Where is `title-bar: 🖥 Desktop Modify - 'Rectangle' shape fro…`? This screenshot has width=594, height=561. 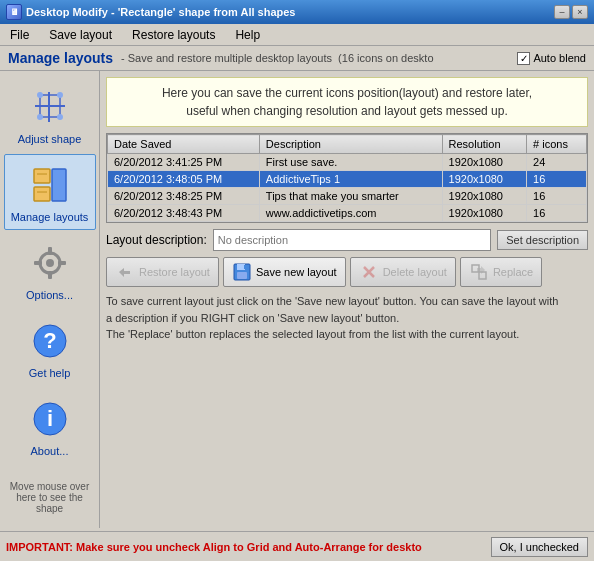 title-bar: 🖥 Desktop Modify - 'Rectangle' shape fro… is located at coordinates (297, 12).